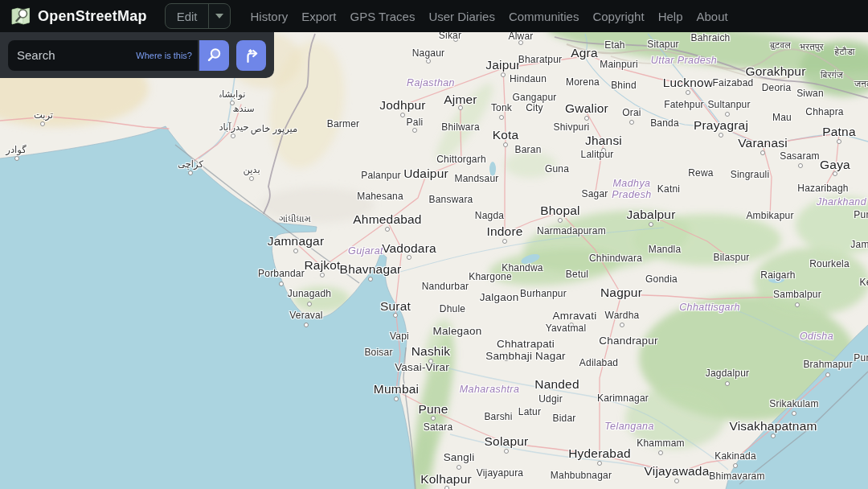 This screenshot has height=489, width=868. What do you see at coordinates (92, 16) in the screenshot?
I see `brand-title: OpenStreetMap` at bounding box center [92, 16].